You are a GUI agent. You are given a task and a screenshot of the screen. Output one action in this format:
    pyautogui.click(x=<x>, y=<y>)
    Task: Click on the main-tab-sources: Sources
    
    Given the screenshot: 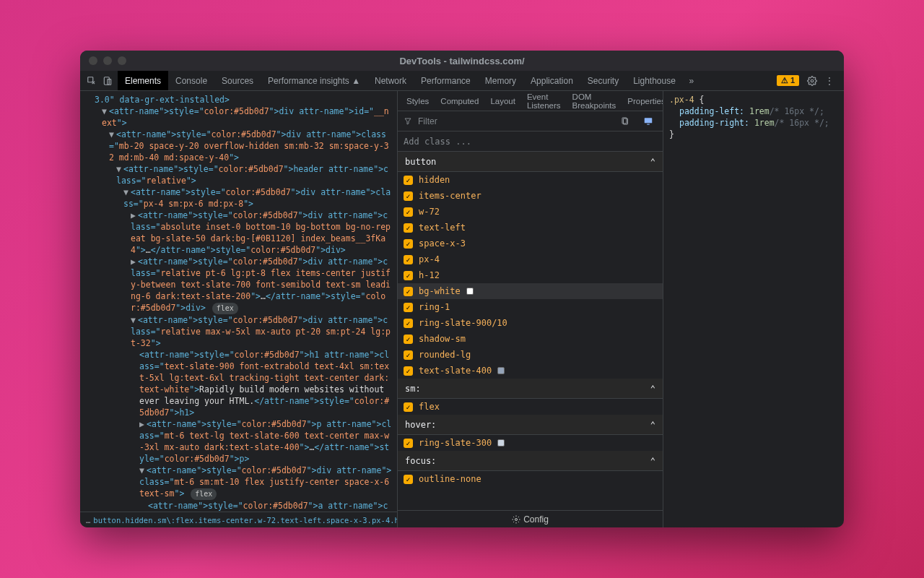 What is the action you would take?
    pyautogui.click(x=237, y=81)
    